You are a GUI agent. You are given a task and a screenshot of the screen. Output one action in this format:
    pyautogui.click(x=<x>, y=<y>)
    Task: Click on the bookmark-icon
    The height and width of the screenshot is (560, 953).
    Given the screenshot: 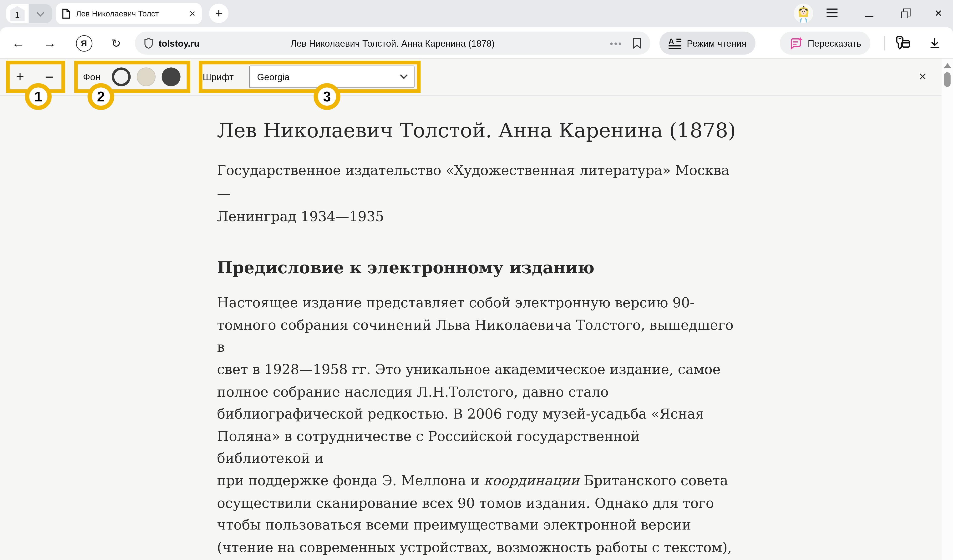 What is the action you would take?
    pyautogui.click(x=637, y=43)
    